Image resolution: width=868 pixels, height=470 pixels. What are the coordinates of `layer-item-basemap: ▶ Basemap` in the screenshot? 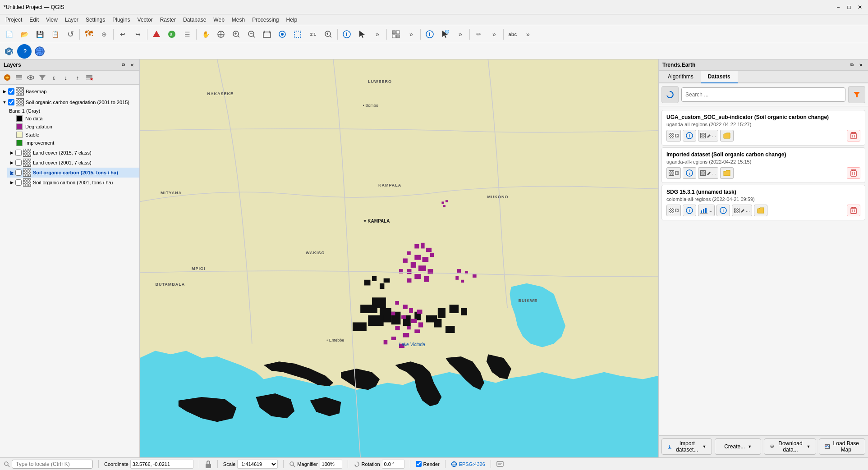 It's located at (69, 91).